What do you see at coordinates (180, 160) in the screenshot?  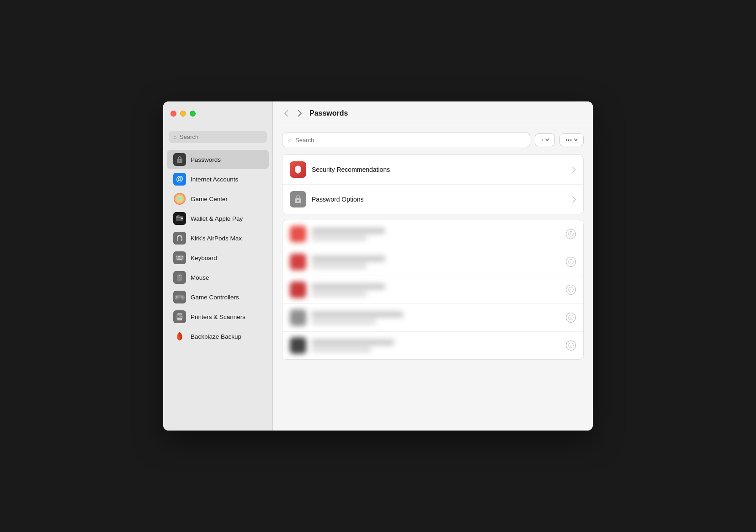 I see `passwords-icon` at bounding box center [180, 160].